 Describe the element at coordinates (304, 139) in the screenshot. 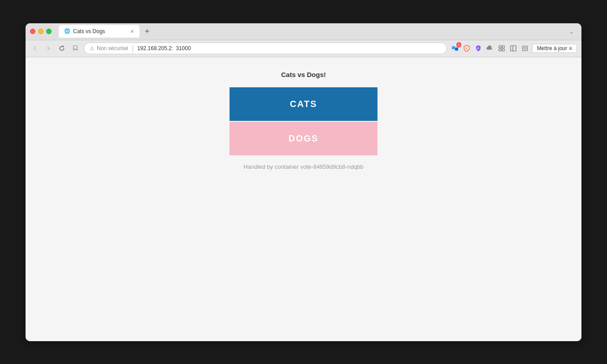

I see `dogs-vote-button: DOGS` at that location.